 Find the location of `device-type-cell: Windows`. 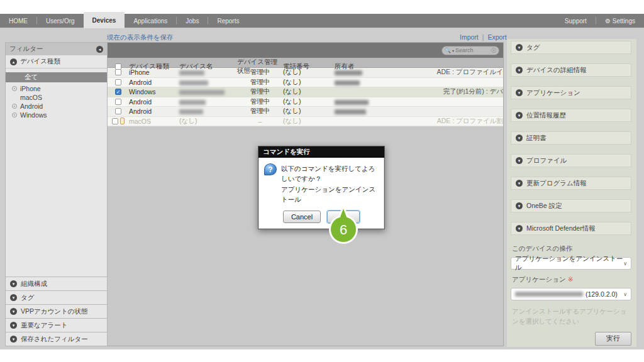

device-type-cell: Windows is located at coordinates (154, 92).